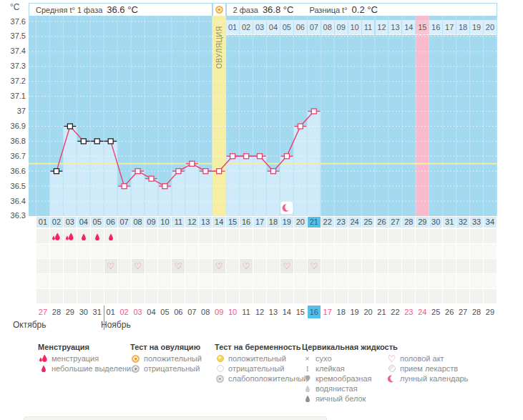  I want to click on date-cell: 09, so click(219, 312).